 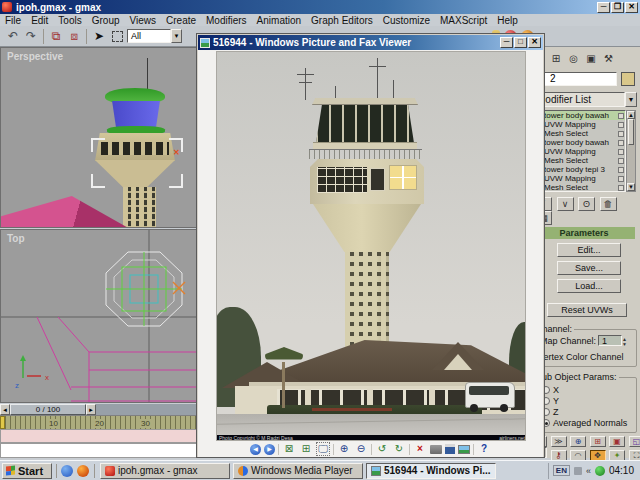 What do you see at coordinates (578, 471) in the screenshot?
I see `tray-device-icon` at bounding box center [578, 471].